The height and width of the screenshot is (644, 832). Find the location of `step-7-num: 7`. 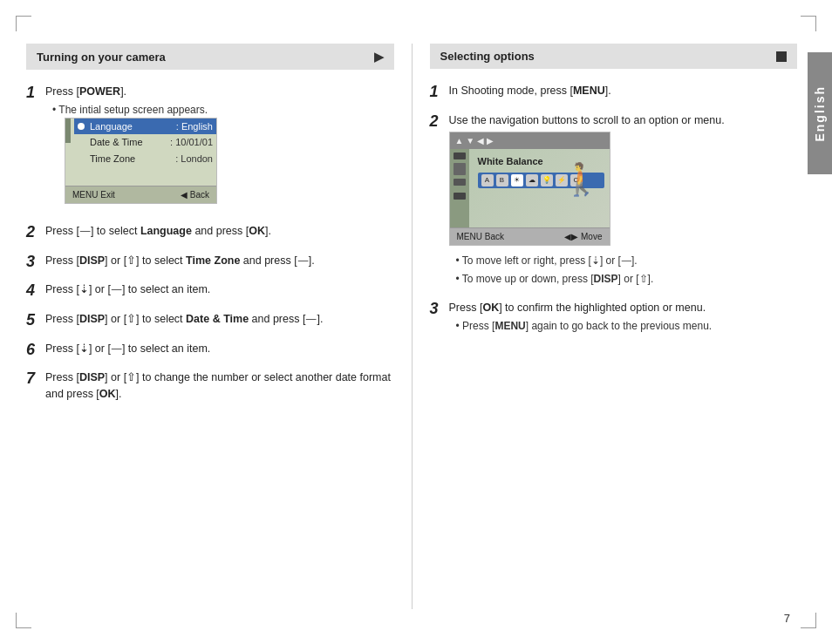

step-7-num: 7 is located at coordinates (36, 379).